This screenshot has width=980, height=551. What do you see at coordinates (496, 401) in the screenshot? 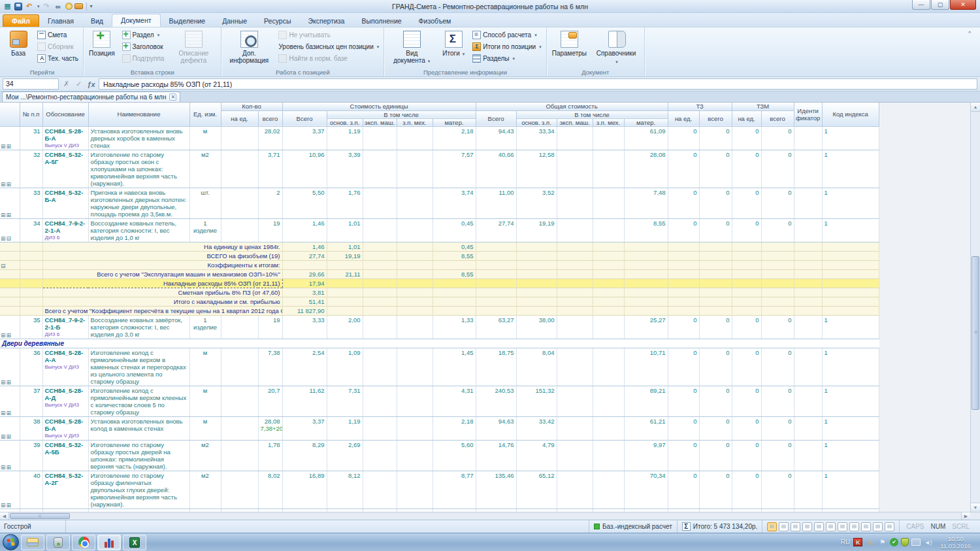
I see `cell: 240,53` at bounding box center [496, 401].